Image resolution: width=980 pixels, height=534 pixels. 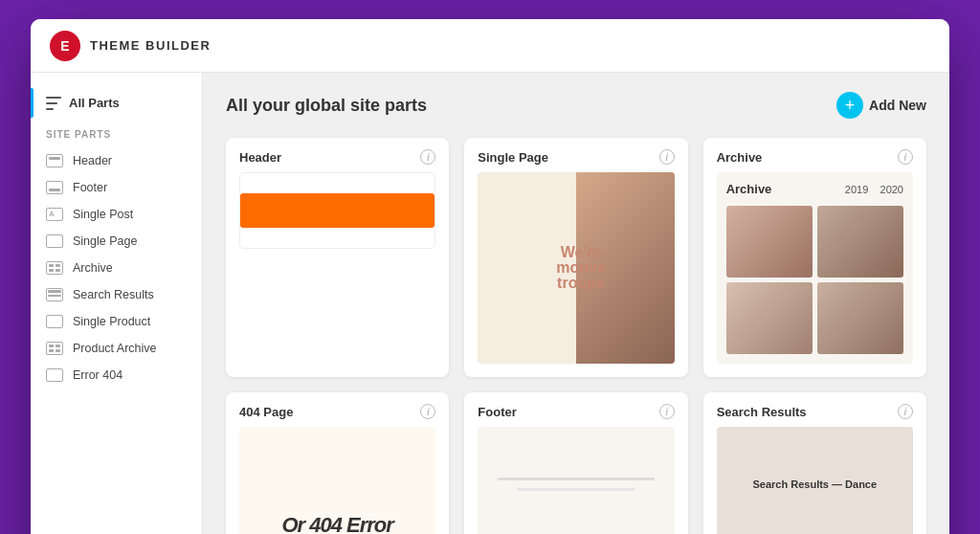 I want to click on sidebar-item-single-post: Single Post, so click(x=117, y=214).